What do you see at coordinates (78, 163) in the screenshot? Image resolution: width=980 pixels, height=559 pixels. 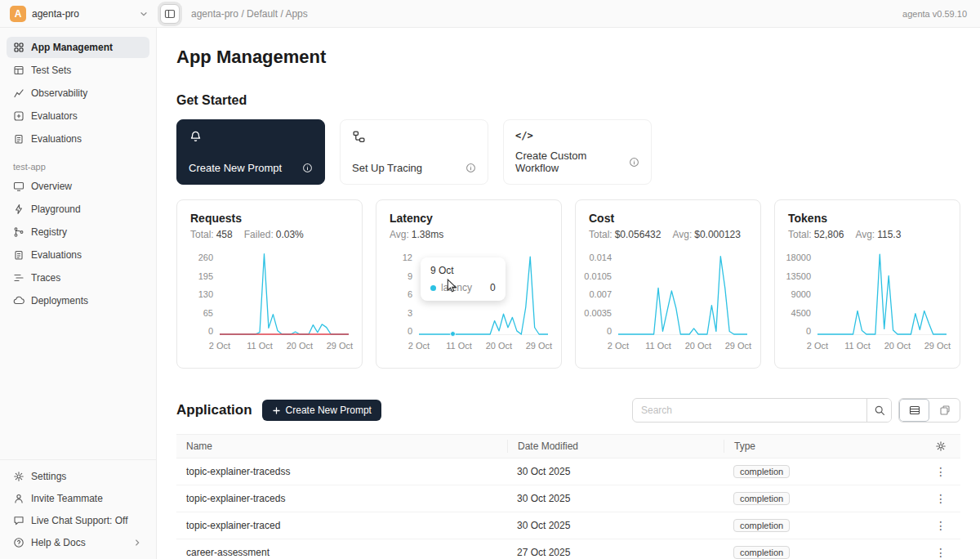 I see `app-section-label: test-app` at bounding box center [78, 163].